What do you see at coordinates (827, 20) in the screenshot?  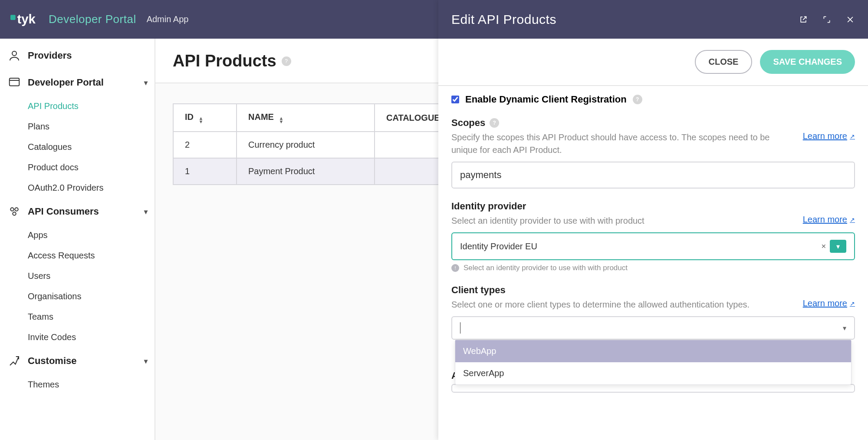 I see `header-icons` at bounding box center [827, 20].